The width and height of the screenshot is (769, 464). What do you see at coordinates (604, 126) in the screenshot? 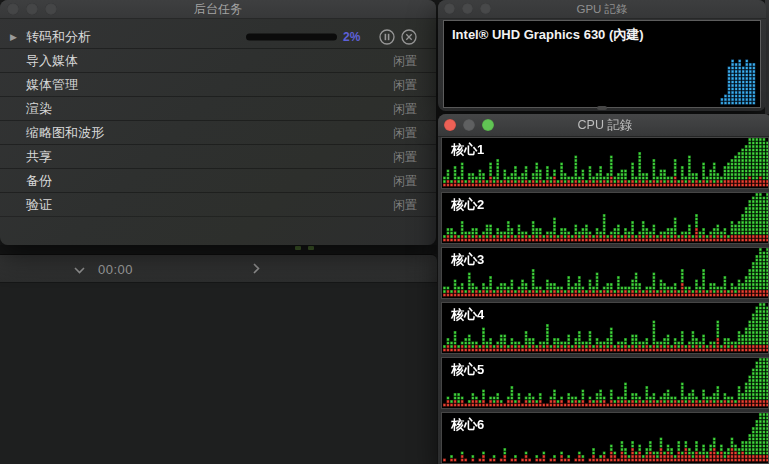
I see `cpu-titlebar: CPU 記錄` at bounding box center [604, 126].